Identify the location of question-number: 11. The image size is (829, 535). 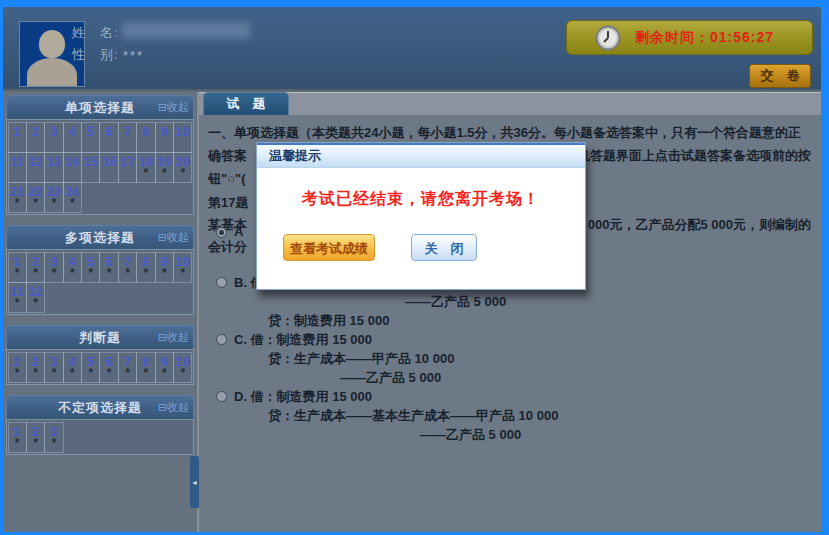
(18, 162).